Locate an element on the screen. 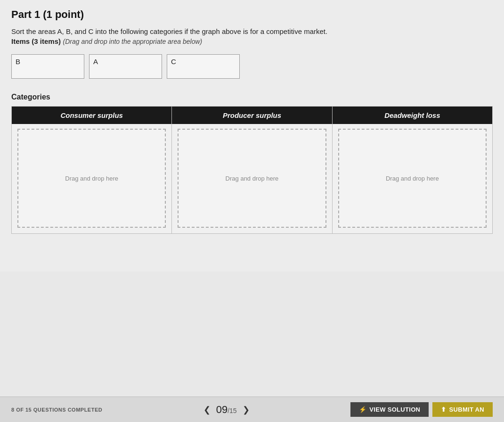 Image resolution: width=504 pixels, height=422 pixels. deadweight-loss-header: Deadweight loss is located at coordinates (413, 115).